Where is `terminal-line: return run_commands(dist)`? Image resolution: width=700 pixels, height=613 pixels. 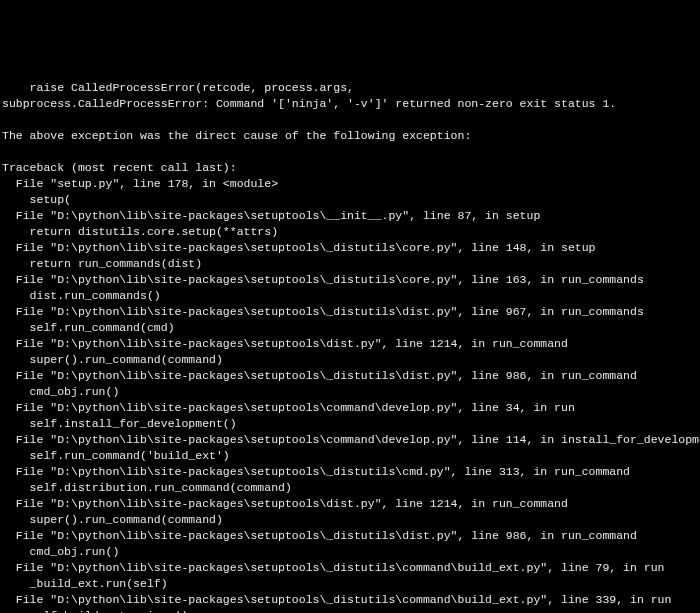
terminal-line: return run_commands(dist) is located at coordinates (350, 264).